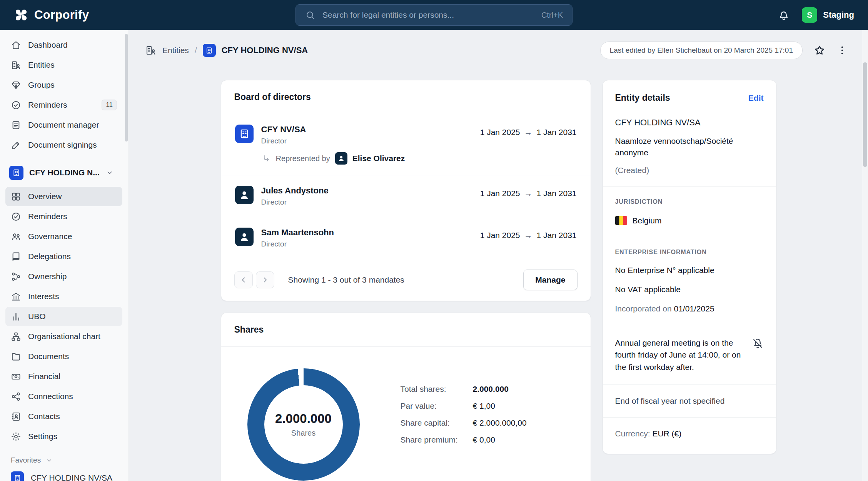 The width and height of the screenshot is (868, 481). I want to click on sidebar-item-delegations: Delegations, so click(64, 256).